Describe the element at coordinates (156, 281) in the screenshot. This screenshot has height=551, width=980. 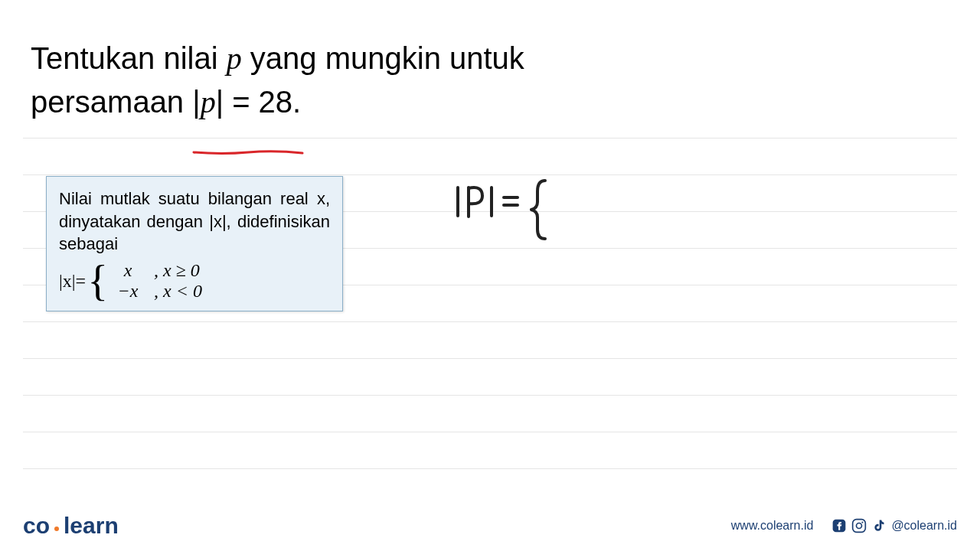
I see `formula-cases: x , x ≥ 0 −x , x < 0` at that location.